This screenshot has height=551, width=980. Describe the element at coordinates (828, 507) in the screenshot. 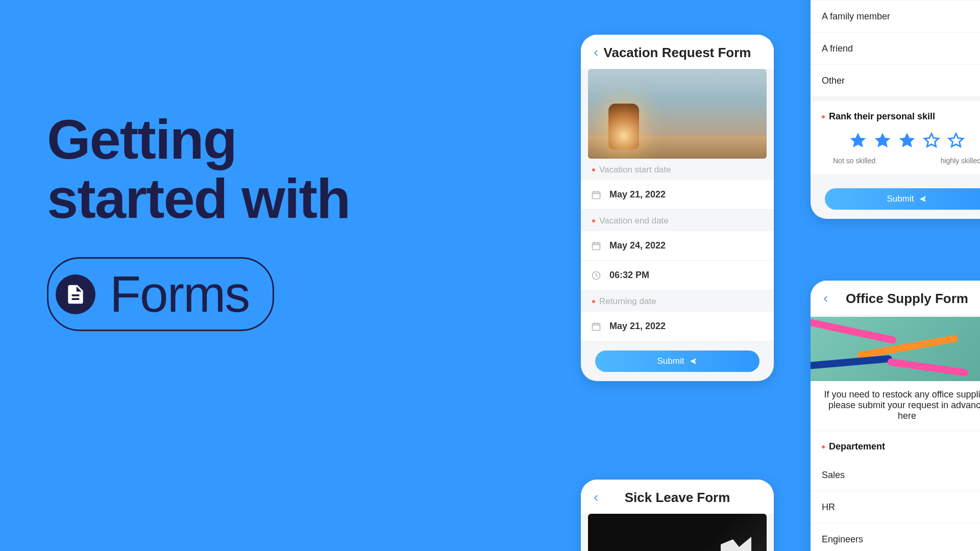

I see `dept-label-text: HR` at that location.